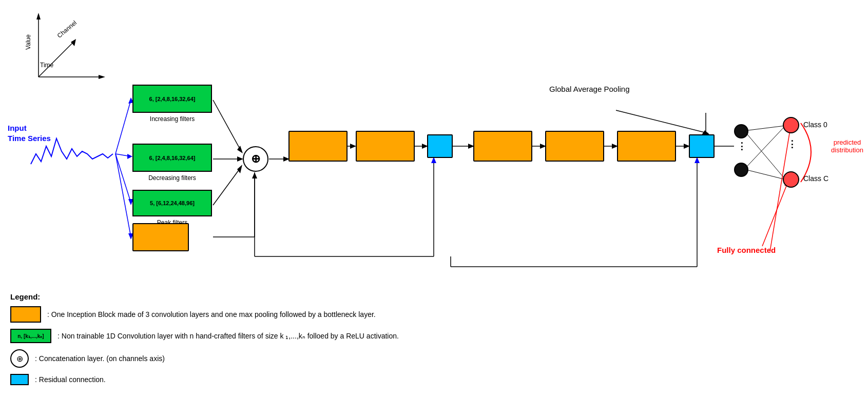 This screenshot has height=418, width=868. I want to click on legend-item-green: n, [k₁,...,kₙ] : Non trainable 1D Convol…, so click(204, 336).